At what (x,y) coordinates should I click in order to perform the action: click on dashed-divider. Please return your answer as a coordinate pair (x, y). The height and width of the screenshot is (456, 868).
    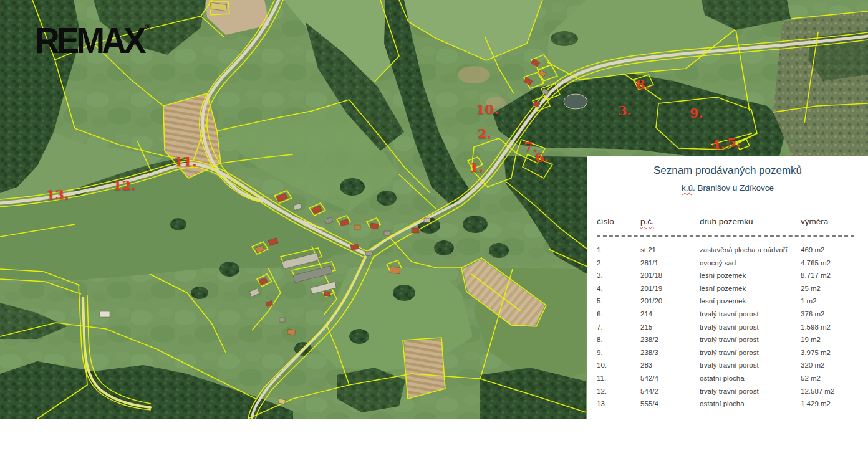
    Looking at the image, I should click on (726, 236).